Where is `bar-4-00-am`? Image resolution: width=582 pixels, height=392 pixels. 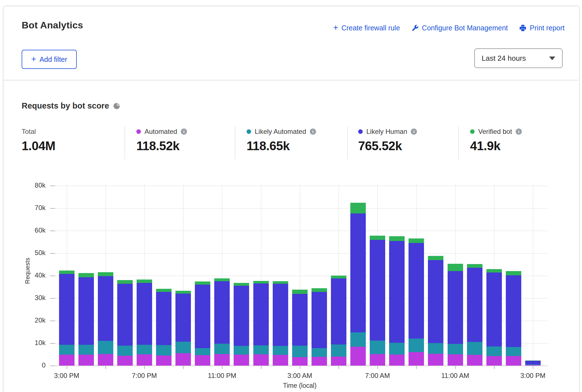 bar-4-00-am is located at coordinates (319, 327).